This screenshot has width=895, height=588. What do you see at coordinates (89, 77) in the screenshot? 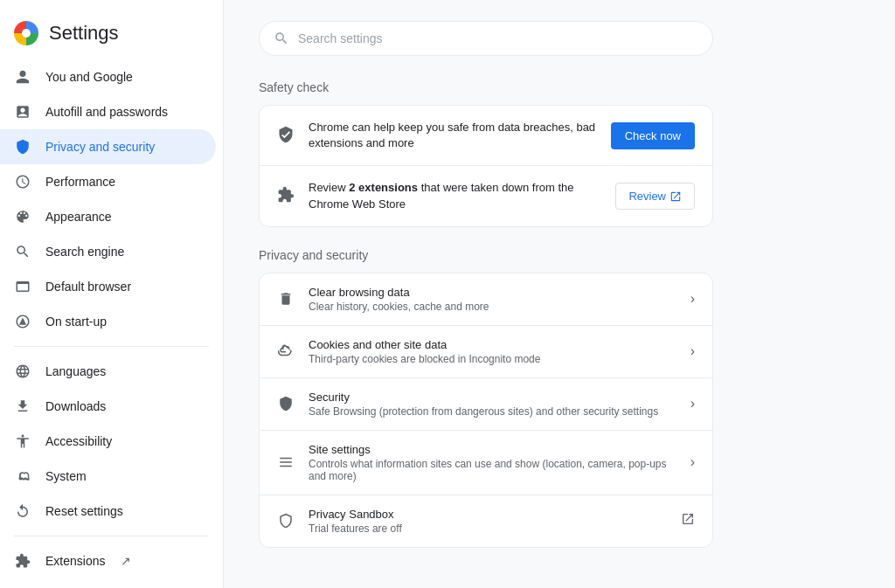
I see `sidebar-label-you-and-google: You and Google` at bounding box center [89, 77].